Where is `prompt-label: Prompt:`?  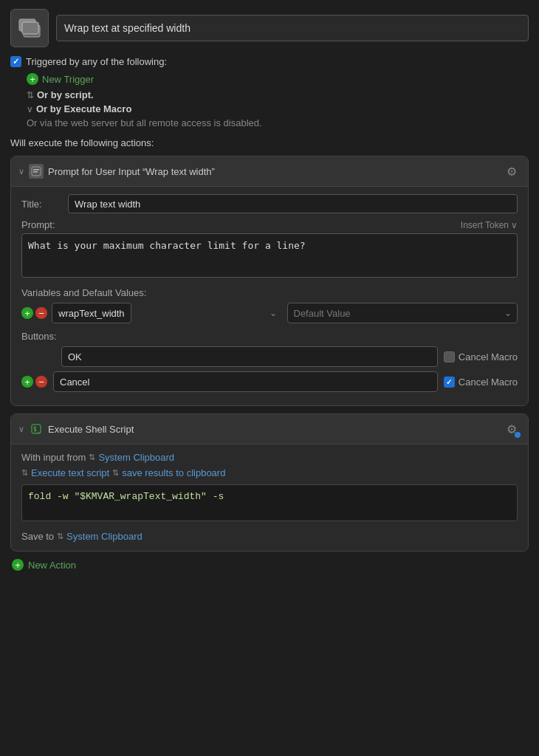 prompt-label: Prompt: is located at coordinates (41, 224).